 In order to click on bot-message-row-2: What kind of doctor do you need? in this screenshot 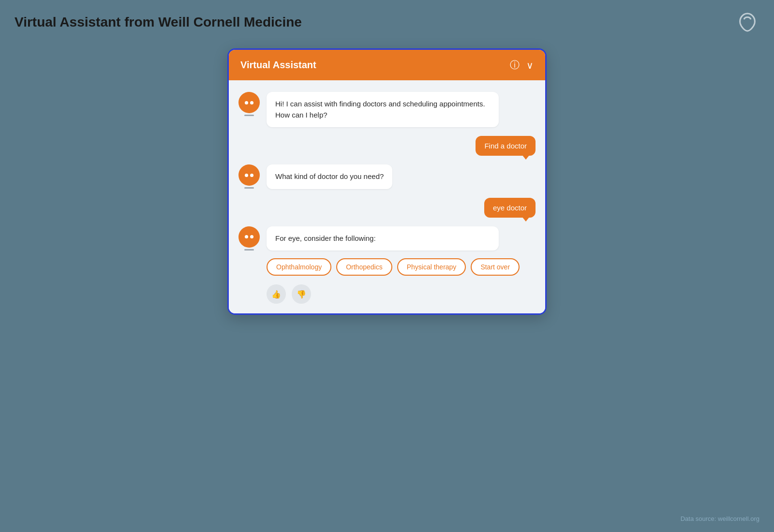, I will do `click(387, 177)`.